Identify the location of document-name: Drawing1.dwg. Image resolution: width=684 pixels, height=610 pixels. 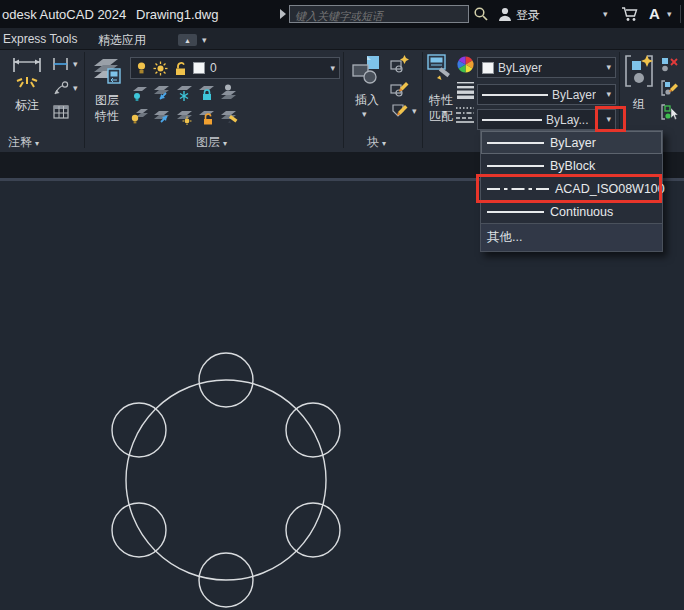
(177, 14).